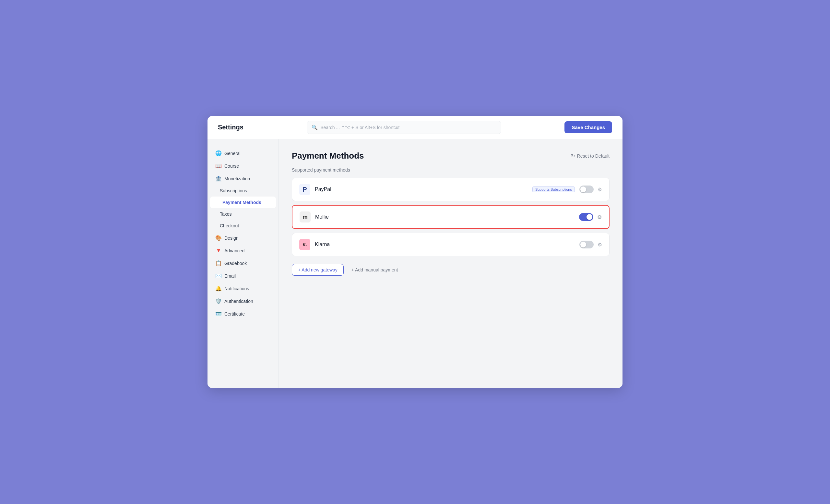 Image resolution: width=830 pixels, height=504 pixels. I want to click on klarna-toggle, so click(586, 245).